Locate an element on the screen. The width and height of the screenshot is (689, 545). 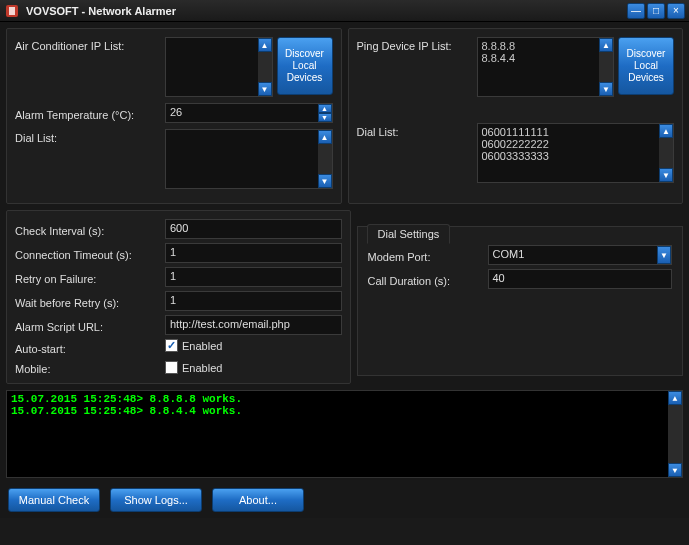
wait-retry-input: 1 is located at coordinates (254, 301).